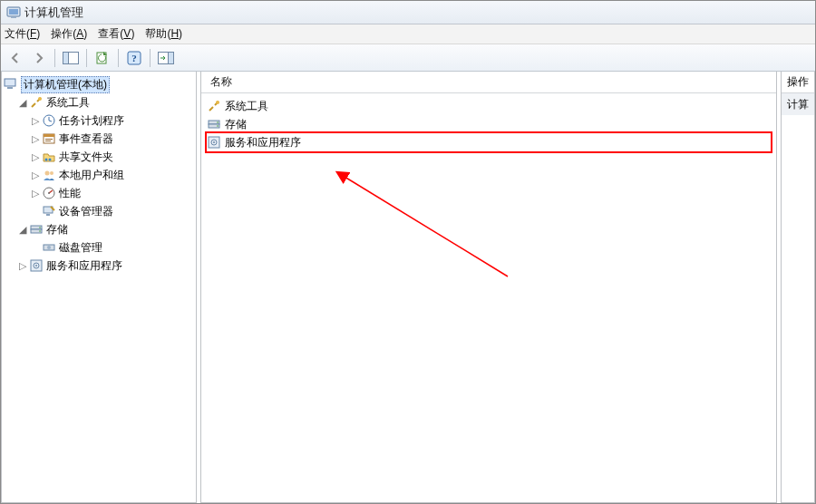  What do you see at coordinates (11, 84) in the screenshot?
I see `computer-icon` at bounding box center [11, 84].